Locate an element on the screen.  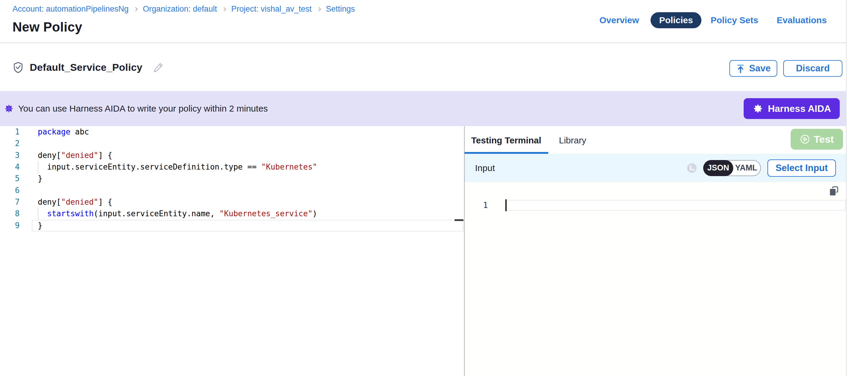
select-input-label: Select Input is located at coordinates (802, 168).